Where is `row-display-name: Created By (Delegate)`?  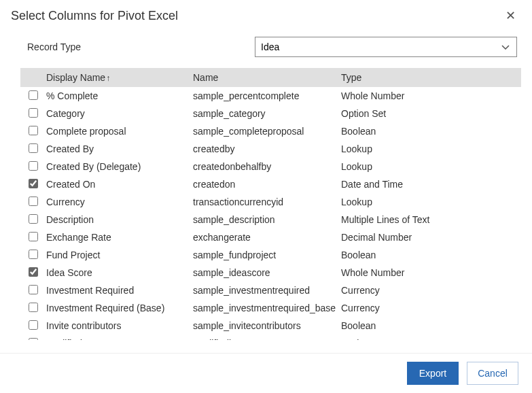 row-display-name: Created By (Delegate) is located at coordinates (118, 167).